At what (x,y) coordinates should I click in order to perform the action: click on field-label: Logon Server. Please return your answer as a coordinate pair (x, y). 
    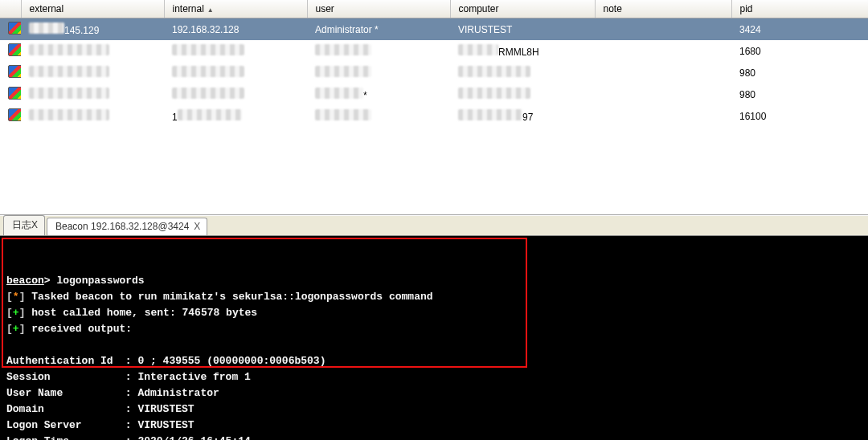
    Looking at the image, I should click on (63, 426).